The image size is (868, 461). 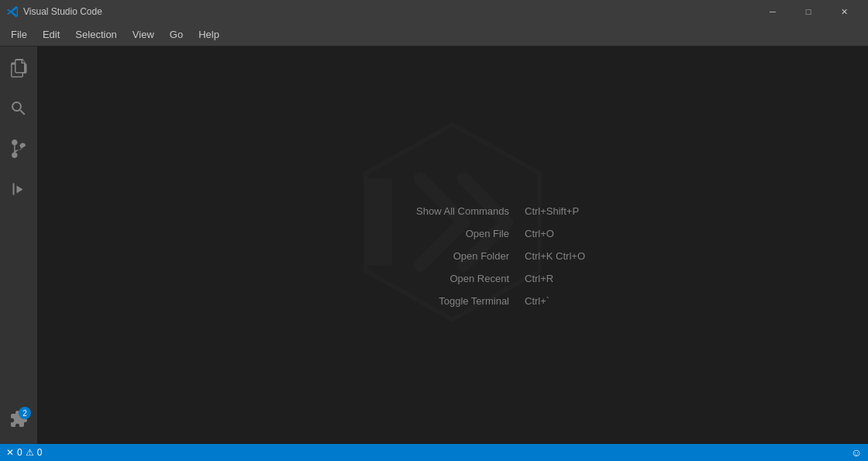 I want to click on titlebar-controls: ─ □ ✕, so click(x=808, y=12).